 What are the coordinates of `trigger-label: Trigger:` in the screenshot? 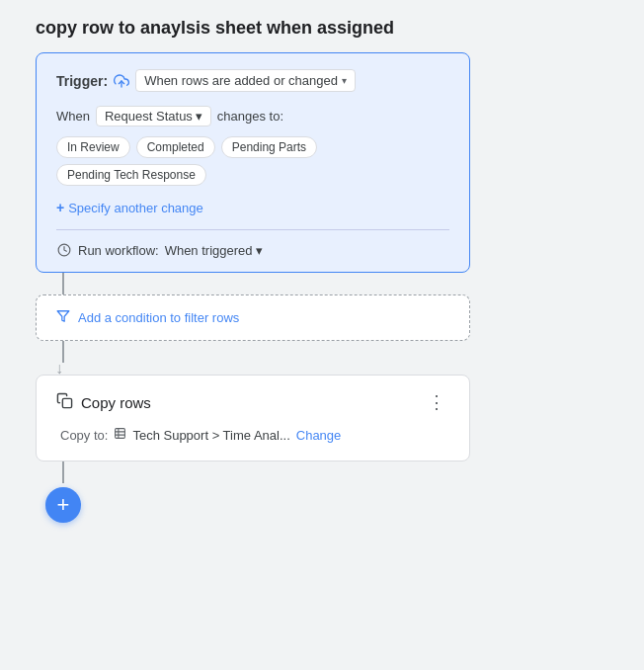 It's located at (82, 81).